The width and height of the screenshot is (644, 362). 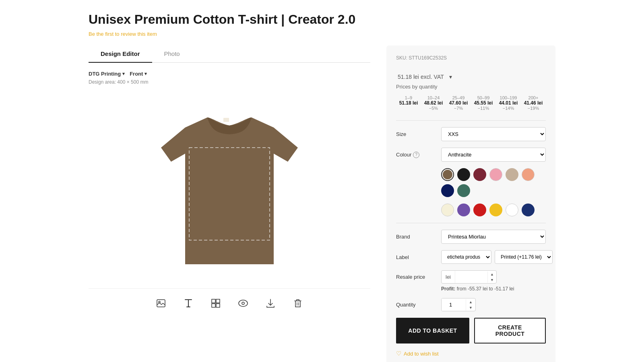 What do you see at coordinates (493, 183) in the screenshot?
I see `color-swatches-row1` at bounding box center [493, 183].